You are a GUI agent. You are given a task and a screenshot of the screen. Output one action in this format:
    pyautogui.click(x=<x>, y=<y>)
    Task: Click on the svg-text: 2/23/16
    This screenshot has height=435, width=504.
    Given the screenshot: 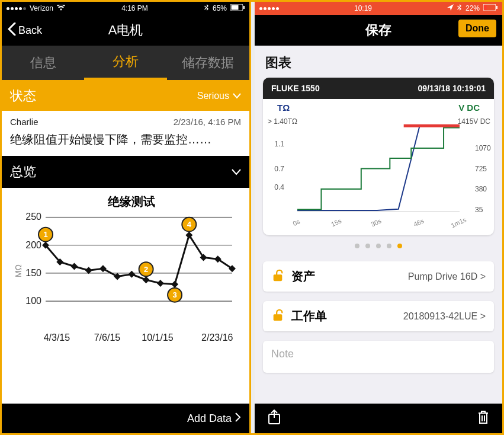 What is the action you would take?
    pyautogui.click(x=217, y=338)
    